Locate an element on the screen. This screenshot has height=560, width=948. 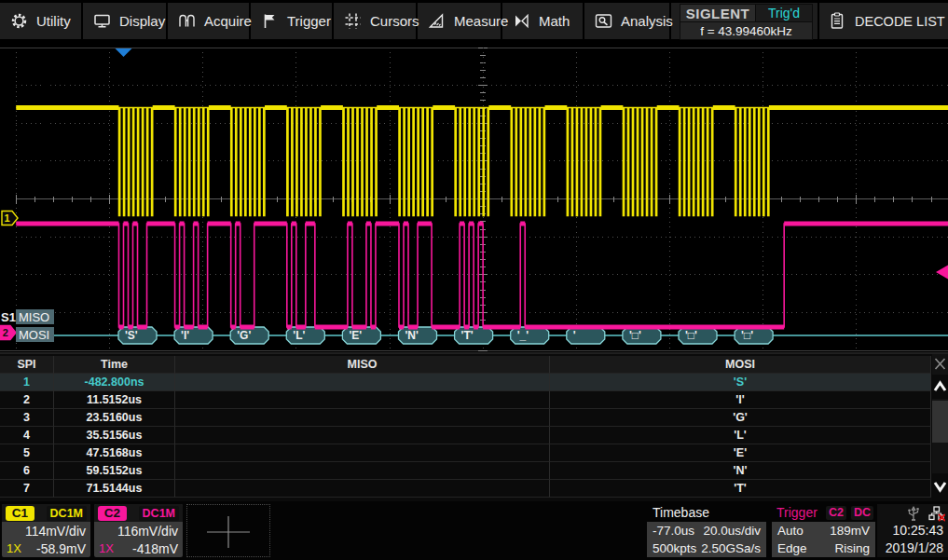
channel-2-info-box: C2 DC1M 116mV/div 1X -418mV is located at coordinates (138, 531).